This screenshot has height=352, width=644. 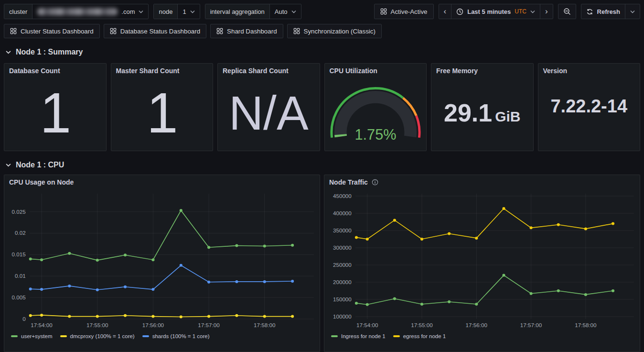 What do you see at coordinates (342, 265) in the screenshot?
I see `svg-text: 250000` at bounding box center [342, 265].